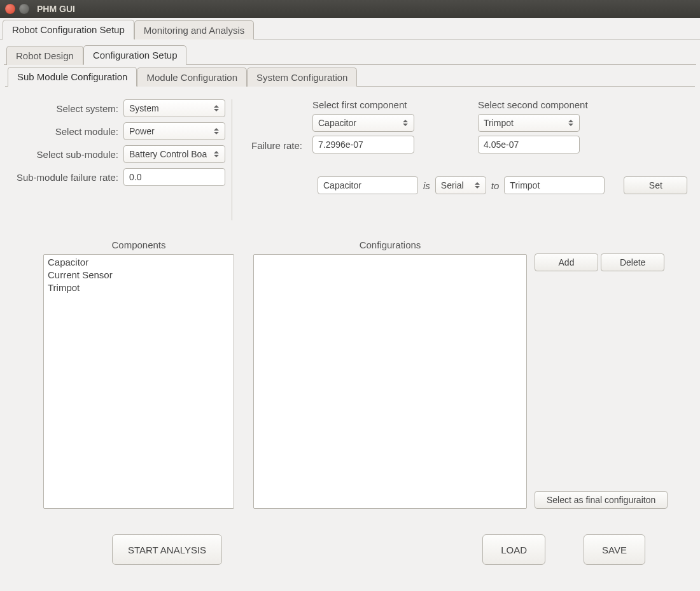  I want to click on components-listbox: CapacitorCurrent SensorTrimpot, so click(139, 381).